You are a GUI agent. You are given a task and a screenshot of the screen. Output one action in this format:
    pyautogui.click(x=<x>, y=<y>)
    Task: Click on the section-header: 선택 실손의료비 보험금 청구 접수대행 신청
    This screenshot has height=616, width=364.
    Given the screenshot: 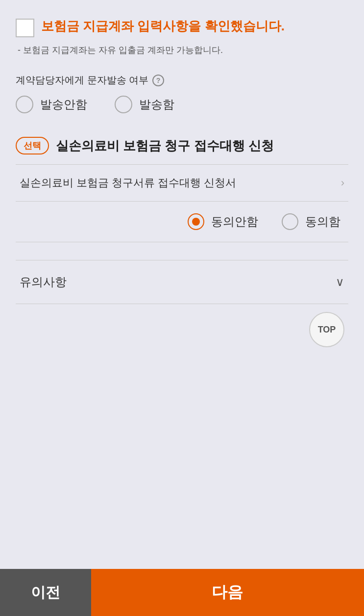 What is the action you would take?
    pyautogui.click(x=182, y=146)
    